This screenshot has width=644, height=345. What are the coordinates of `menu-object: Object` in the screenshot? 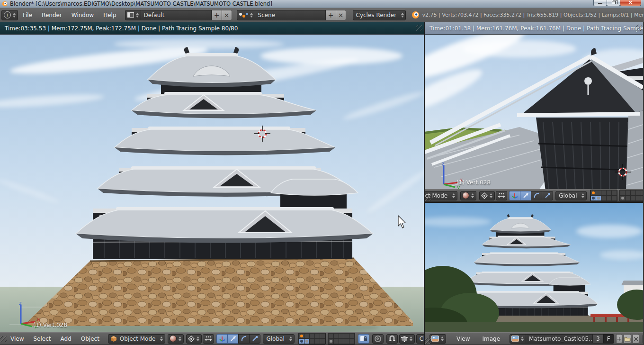 It's located at (90, 339).